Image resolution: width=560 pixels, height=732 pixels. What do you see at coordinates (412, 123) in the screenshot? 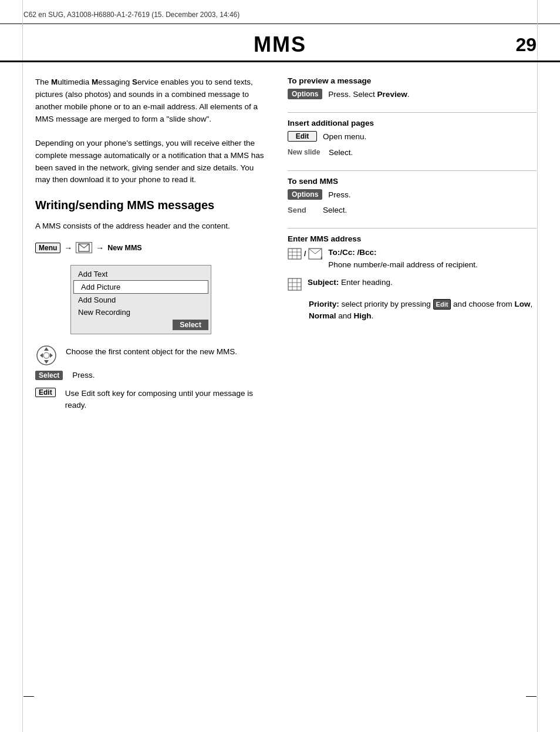
I see `section-insert-title: Insert additional pages` at bounding box center [412, 123].